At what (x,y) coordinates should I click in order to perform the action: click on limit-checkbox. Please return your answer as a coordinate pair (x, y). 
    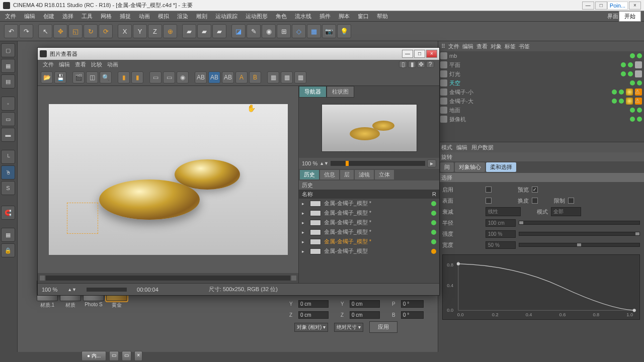
    Looking at the image, I should click on (571, 201).